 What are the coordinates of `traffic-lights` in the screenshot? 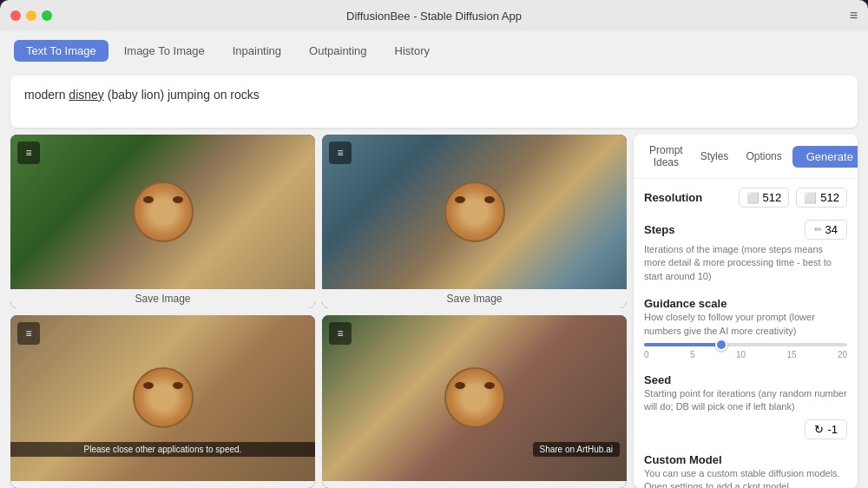 It's located at (31, 16).